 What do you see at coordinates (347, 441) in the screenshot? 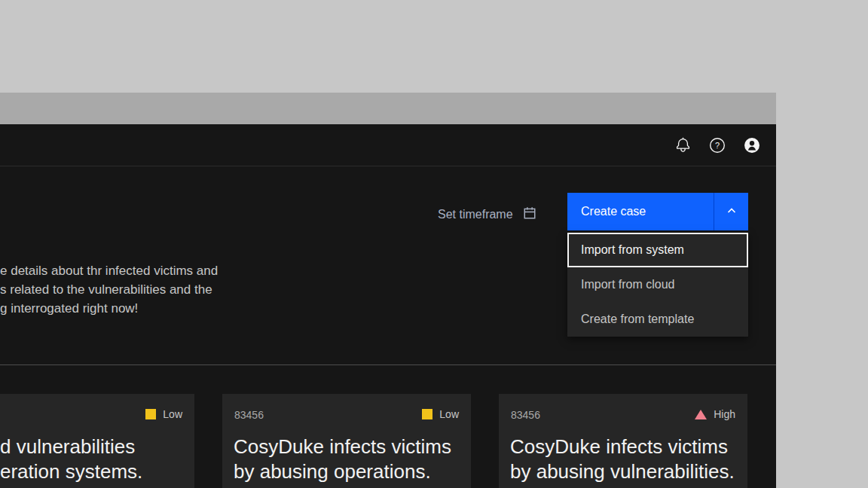
I see `case-card: 83456 Low CosyDuke infects victims by ab…` at bounding box center [347, 441].